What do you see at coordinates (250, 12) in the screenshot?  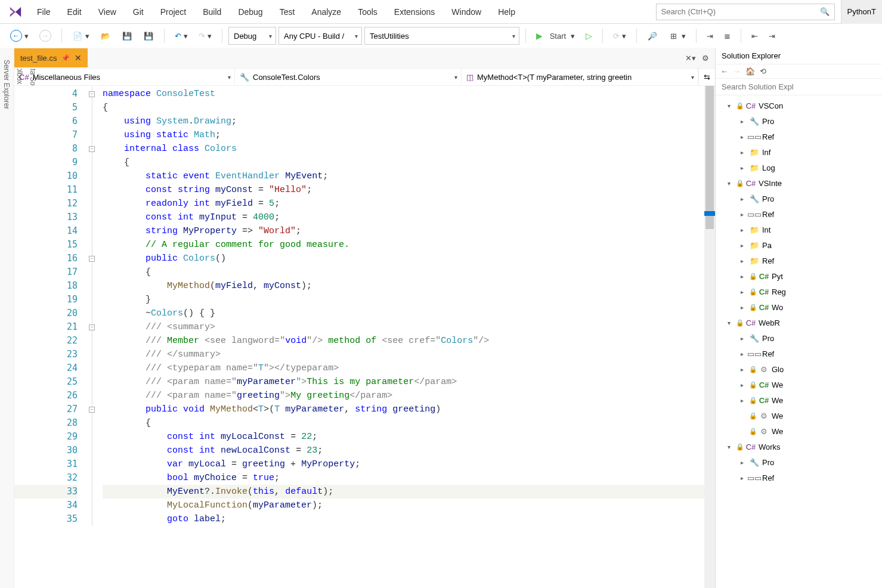 I see `menu-debug: Debug` at bounding box center [250, 12].